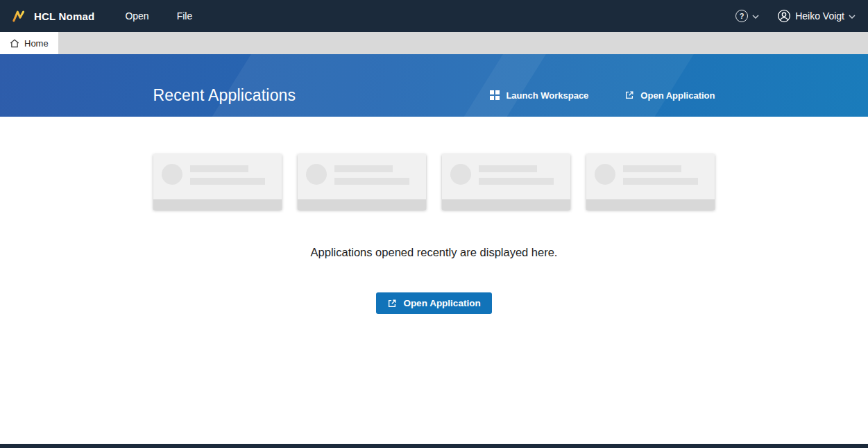 The height and width of the screenshot is (448, 868). Describe the element at coordinates (602, 96) in the screenshot. I see `banner-actions: Launch Workspace Open Application` at that location.